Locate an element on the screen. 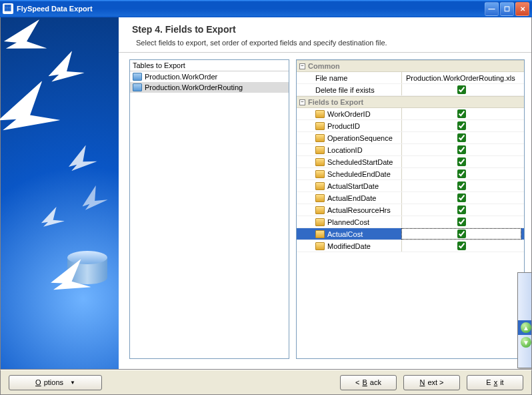 The image size is (532, 395). window-title: FlySpeed Data Export is located at coordinates (251, 9).